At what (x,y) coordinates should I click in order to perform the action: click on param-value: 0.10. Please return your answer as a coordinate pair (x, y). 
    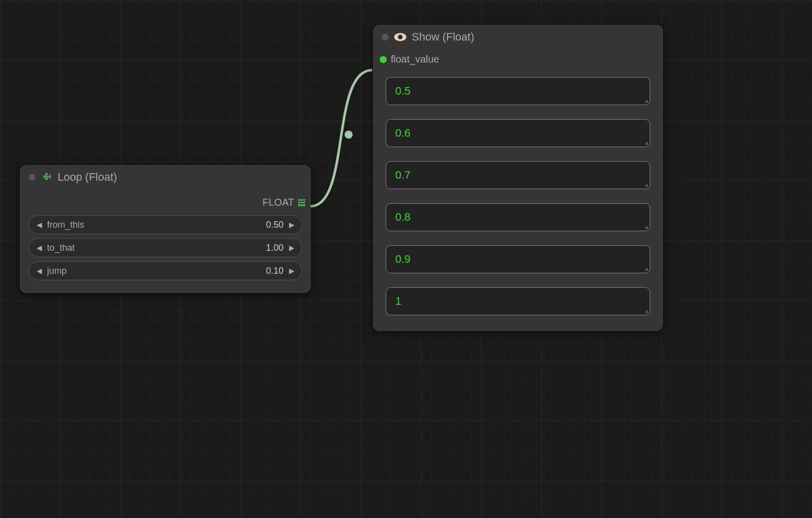
    Looking at the image, I should click on (177, 271).